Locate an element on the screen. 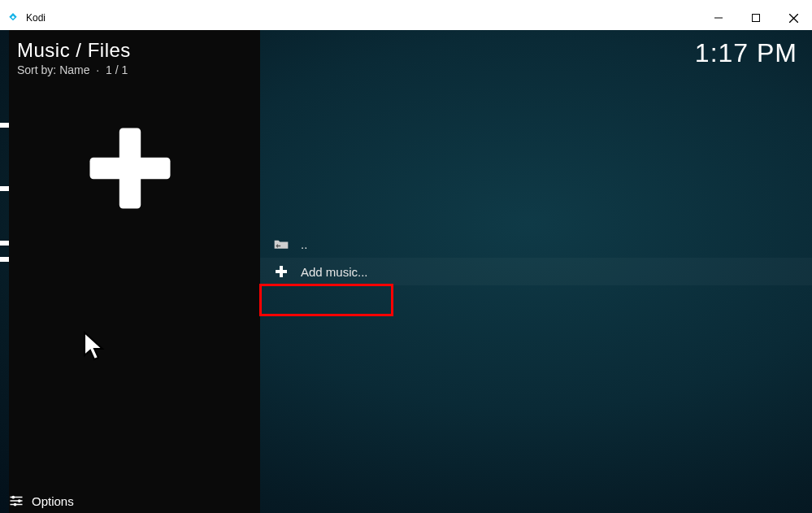  footer-options-label: Options is located at coordinates (53, 501).